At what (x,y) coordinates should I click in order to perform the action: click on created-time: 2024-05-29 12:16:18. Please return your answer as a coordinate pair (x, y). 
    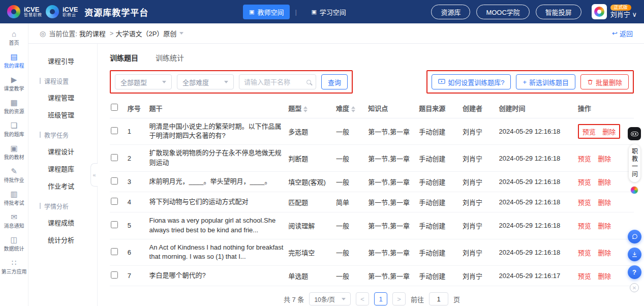
    Looking at the image, I should click on (539, 159).